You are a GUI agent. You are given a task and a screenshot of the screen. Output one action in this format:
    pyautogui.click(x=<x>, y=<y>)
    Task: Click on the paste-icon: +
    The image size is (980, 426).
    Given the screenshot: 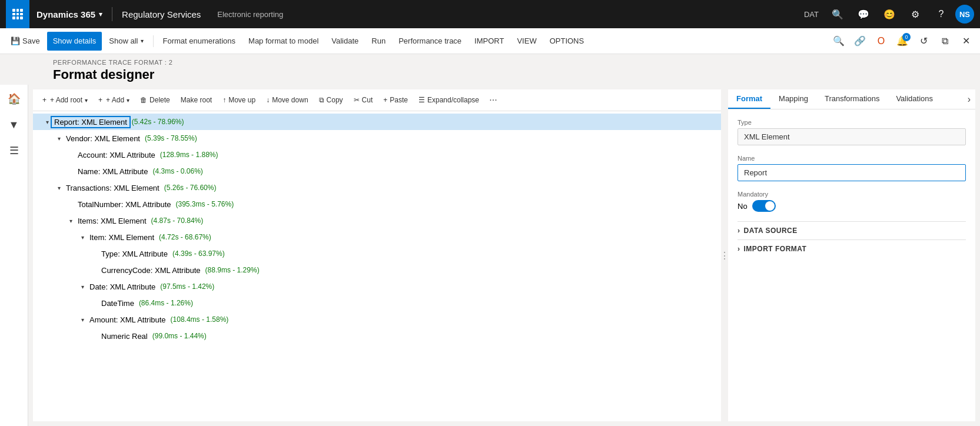 What is the action you would take?
    pyautogui.click(x=385, y=100)
    